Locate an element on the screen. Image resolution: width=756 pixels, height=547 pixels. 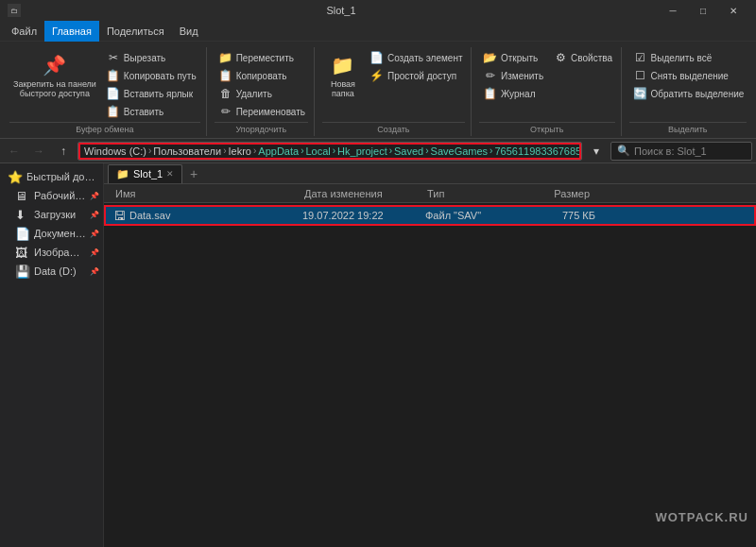
downloads-pin: 📌 is located at coordinates (94, 215).